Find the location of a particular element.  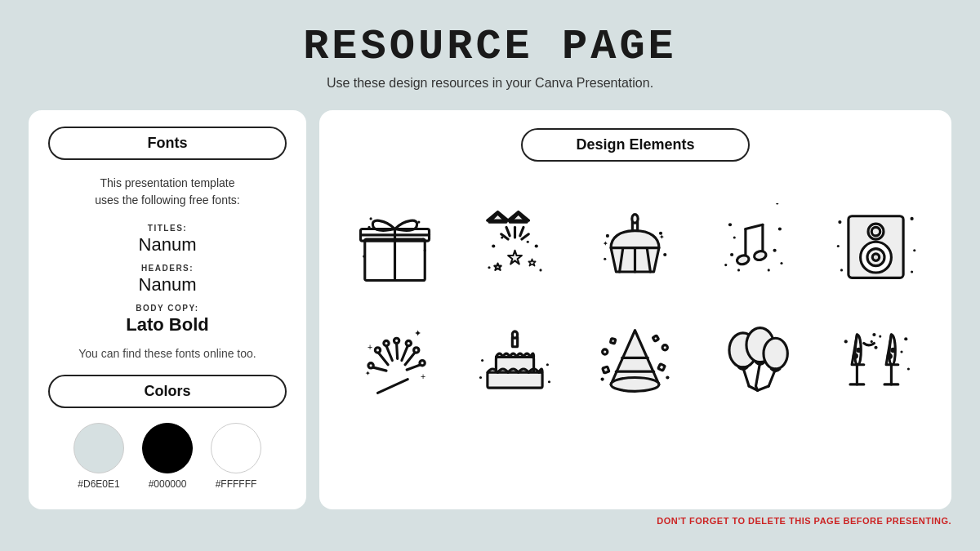

font-label-body: BODY COPY: is located at coordinates (167, 309).